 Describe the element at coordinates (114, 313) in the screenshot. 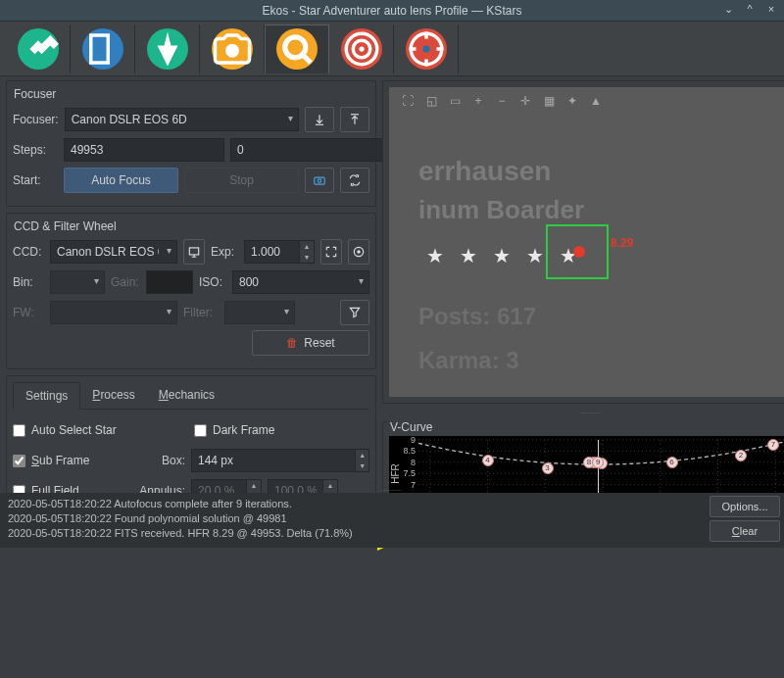

I see `fw-select` at that location.